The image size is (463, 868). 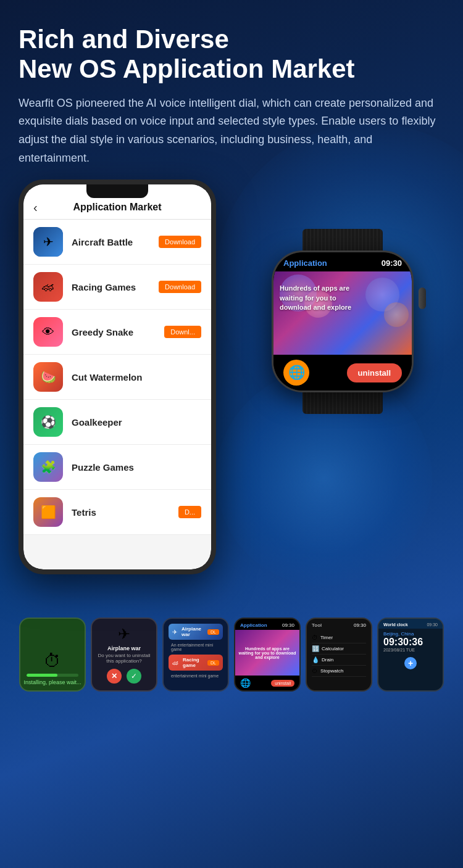 What do you see at coordinates (411, 663) in the screenshot?
I see `add-city-button: +` at bounding box center [411, 663].